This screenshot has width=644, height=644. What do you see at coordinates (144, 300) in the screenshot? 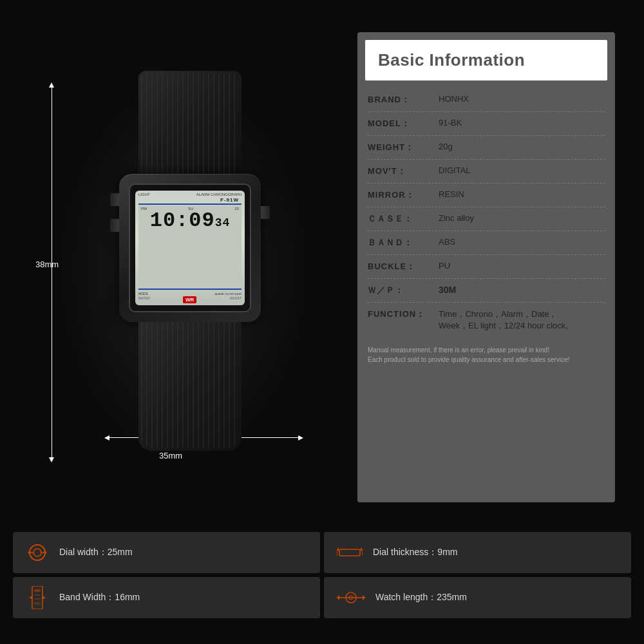
I see `water-label: WATER` at bounding box center [144, 300].